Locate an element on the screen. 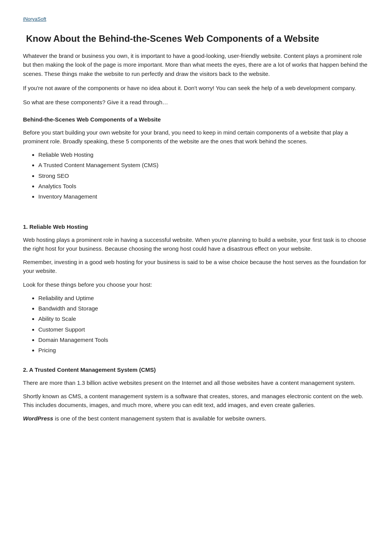 The image size is (392, 555). brand-link: iNoryaSoft is located at coordinates (34, 19).